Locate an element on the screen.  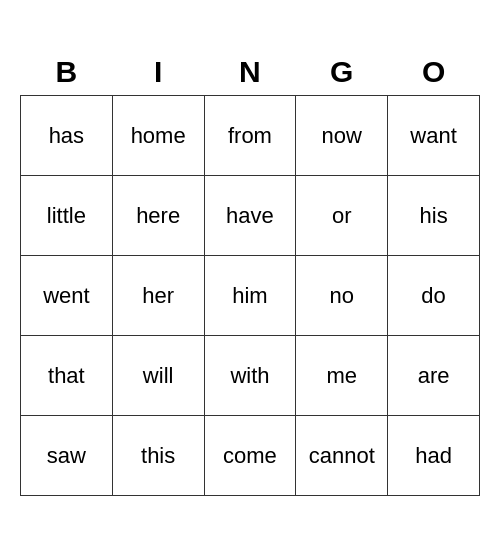
cell-r3-c1: will is located at coordinates (158, 376).